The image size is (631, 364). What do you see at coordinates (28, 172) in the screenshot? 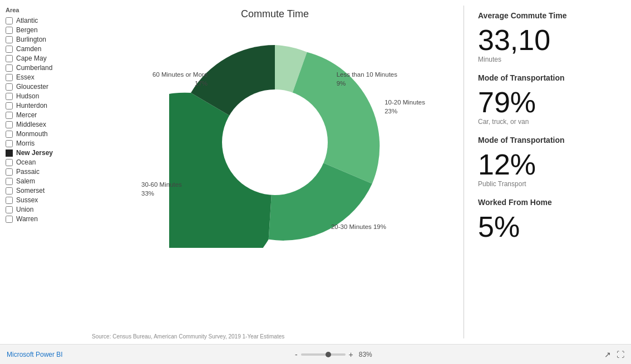
I see `sidebar-item-label: Passaic` at bounding box center [28, 172].